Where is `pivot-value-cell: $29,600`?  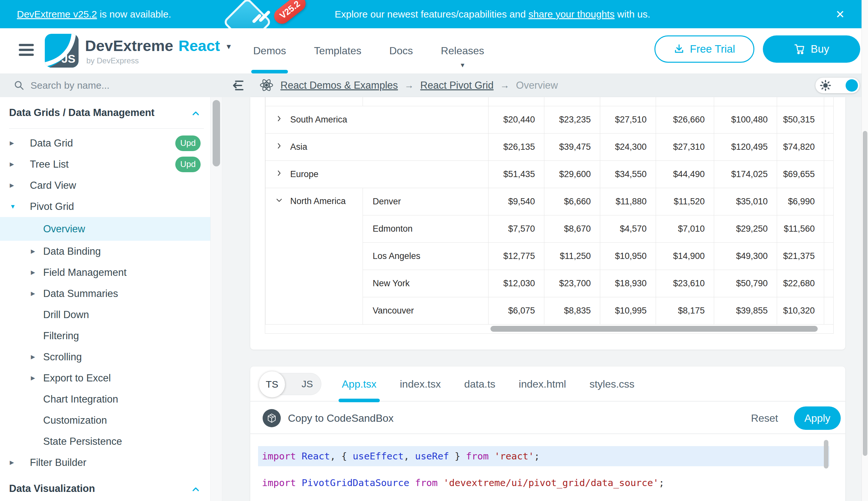
pivot-value-cell: $29,600 is located at coordinates (572, 174).